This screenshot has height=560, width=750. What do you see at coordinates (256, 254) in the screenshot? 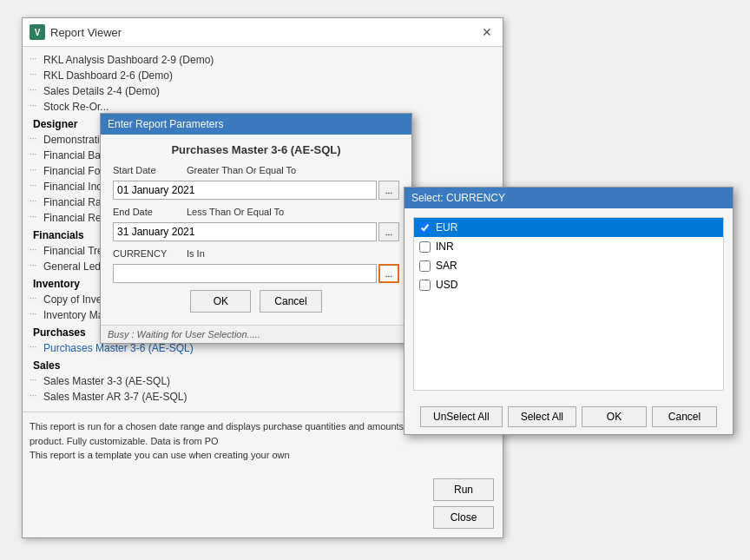
I see `currency-label-row: CURRENCY Is In` at bounding box center [256, 254].